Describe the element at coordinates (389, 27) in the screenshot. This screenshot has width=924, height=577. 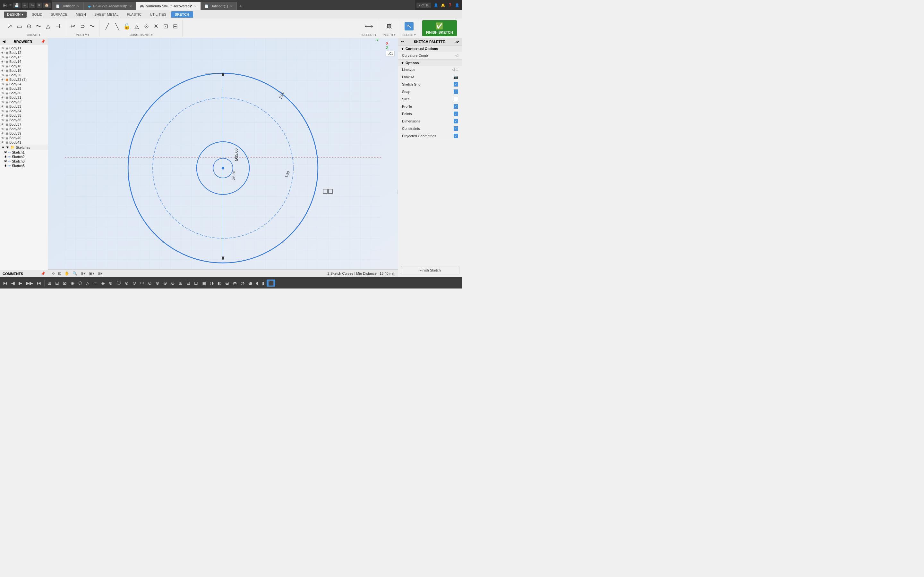
I see `insert-image-btn: 🖼` at that location.